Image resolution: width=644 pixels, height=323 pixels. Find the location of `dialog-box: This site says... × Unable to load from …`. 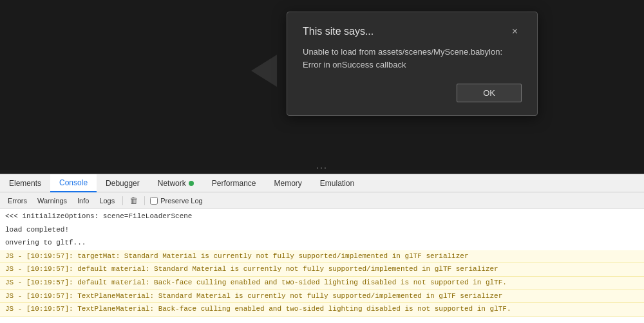

dialog-box: This site says... × Unable to load from … is located at coordinates (412, 64).